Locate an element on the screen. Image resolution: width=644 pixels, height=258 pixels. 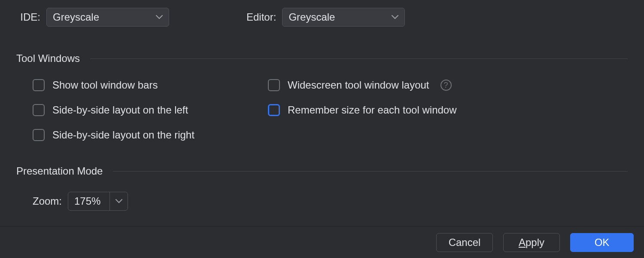
remember-size-checkbox is located at coordinates (274, 110).